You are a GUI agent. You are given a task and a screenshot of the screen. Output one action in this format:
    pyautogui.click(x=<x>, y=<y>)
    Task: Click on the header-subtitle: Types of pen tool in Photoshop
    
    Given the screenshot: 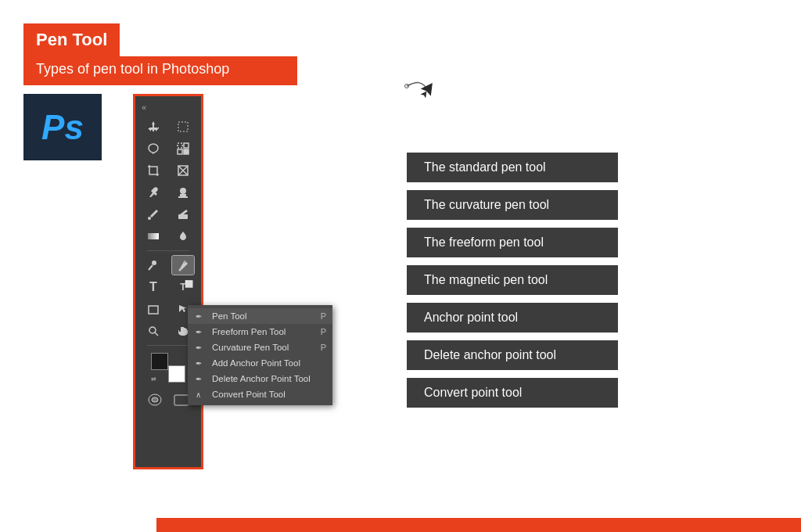 What is the action you would take?
    pyautogui.click(x=133, y=69)
    